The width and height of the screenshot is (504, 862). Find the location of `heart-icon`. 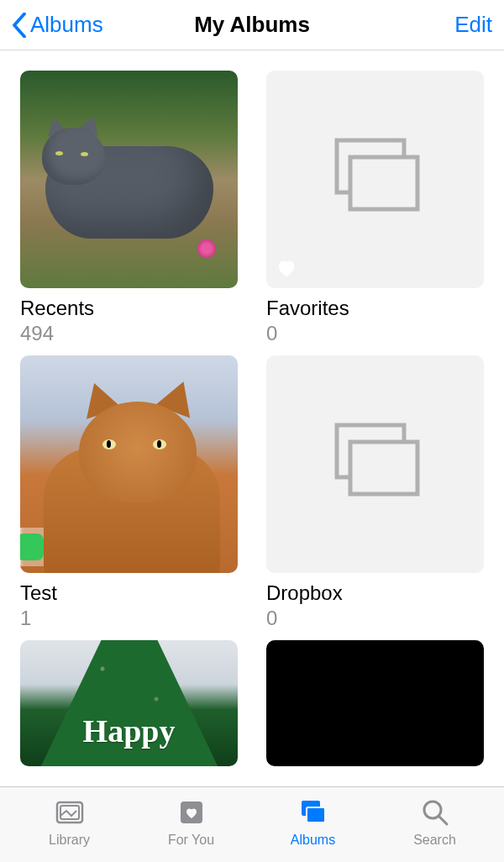

heart-icon is located at coordinates (286, 268).